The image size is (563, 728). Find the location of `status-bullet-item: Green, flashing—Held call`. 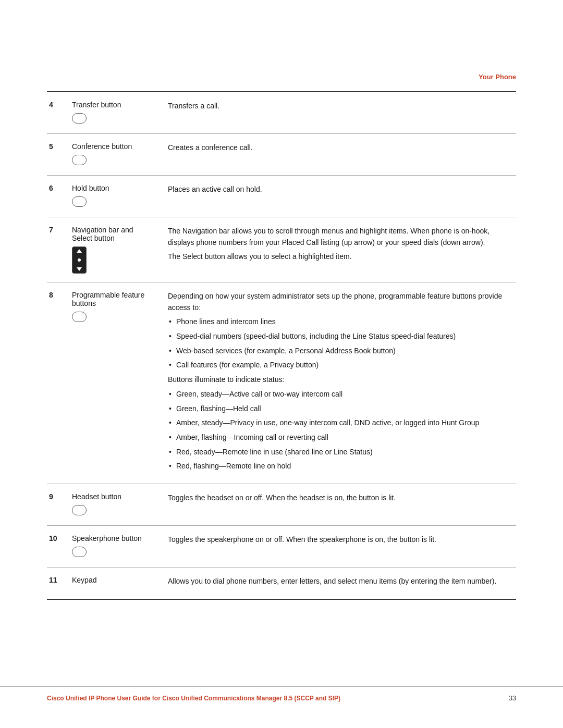

status-bullet-item: Green, flashing—Held call is located at coordinates (341, 409).